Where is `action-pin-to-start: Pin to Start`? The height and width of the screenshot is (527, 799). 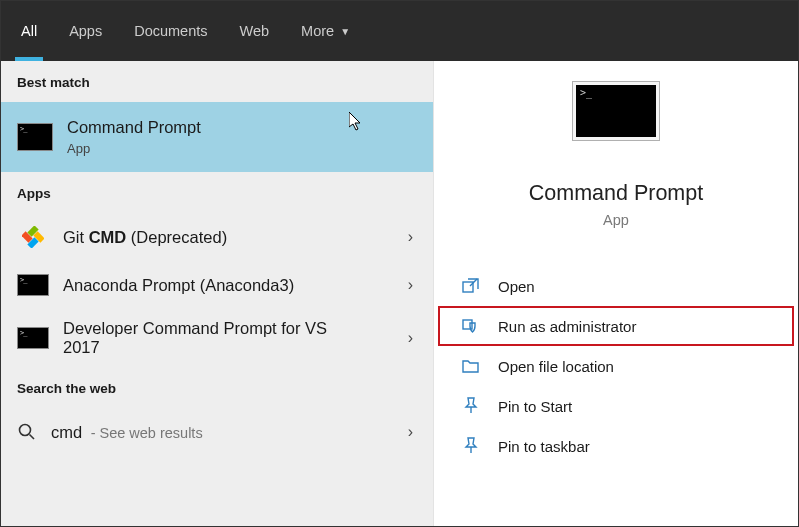
action-pin-to-start: Pin to Start is located at coordinates (616, 406).